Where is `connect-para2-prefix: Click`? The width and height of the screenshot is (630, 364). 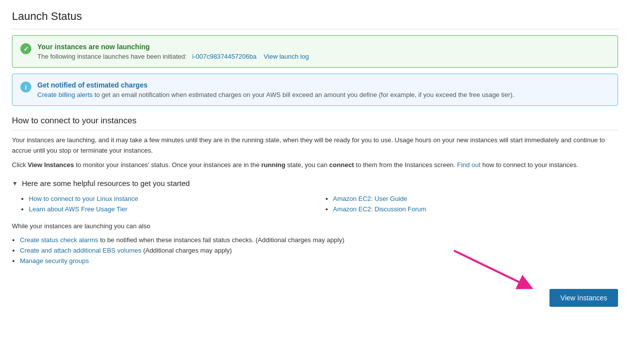
connect-para2-prefix: Click is located at coordinates (20, 165).